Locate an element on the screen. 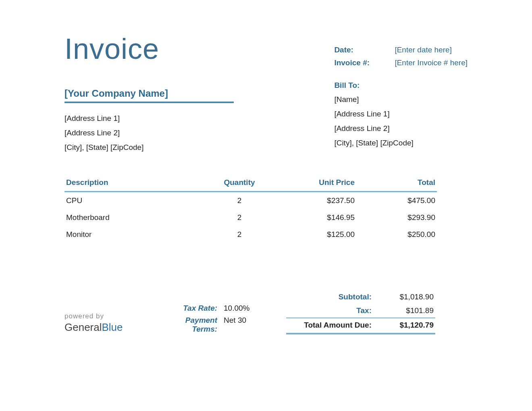 This screenshot has width=532, height=411. bill-to-label: Bill To: is located at coordinates (401, 85).